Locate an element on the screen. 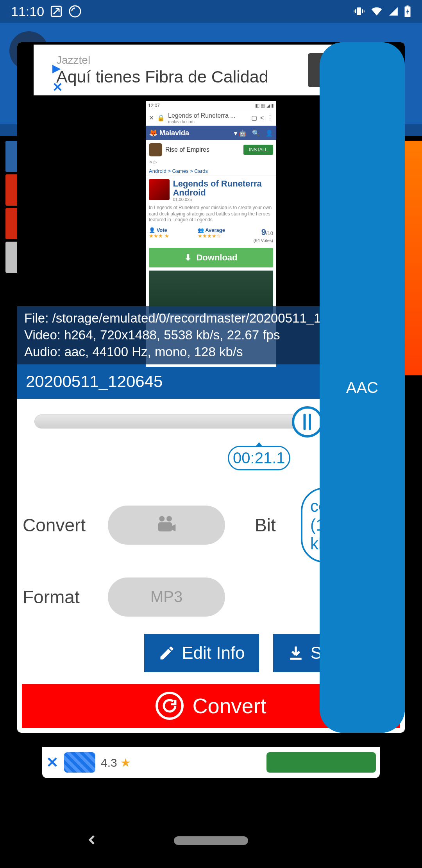 This screenshot has width=422, height=868. battery-charging-icon is located at coordinates (408, 11).